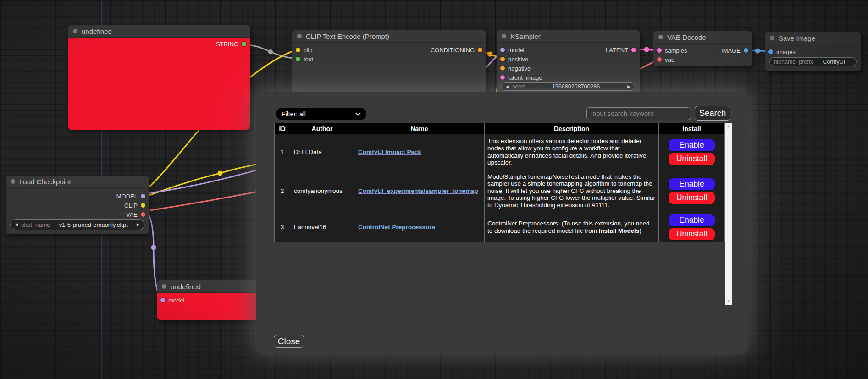 This screenshot has width=868, height=379. What do you see at coordinates (731, 50) in the screenshot?
I see `output-label: IMAGE` at bounding box center [731, 50].